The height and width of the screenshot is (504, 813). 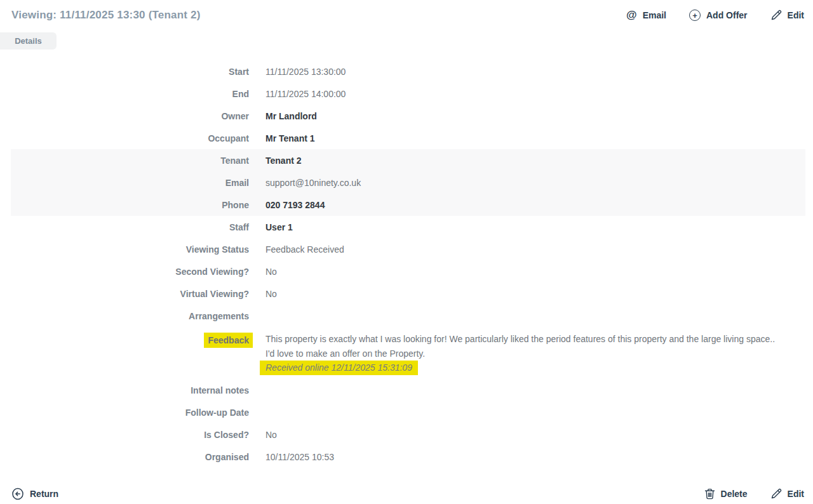 I want to click on email-at-icon: @, so click(x=631, y=15).